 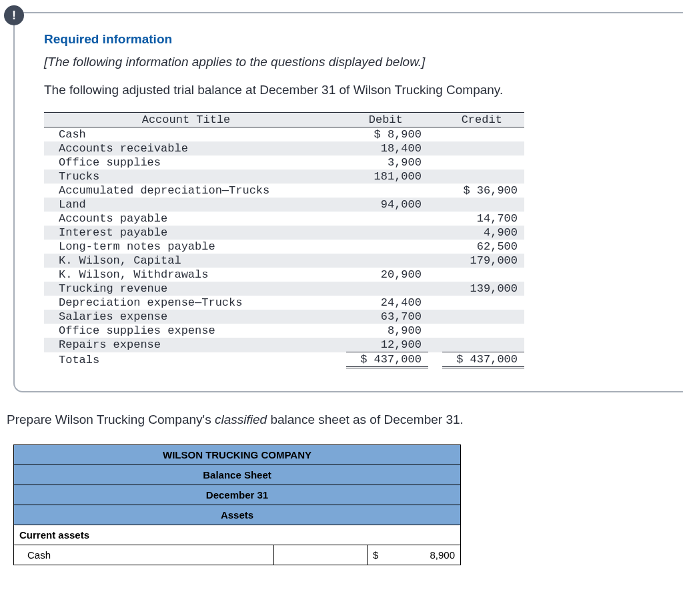 What do you see at coordinates (483, 247) in the screenshot?
I see `credit-cell: 62,500` at bounding box center [483, 247].